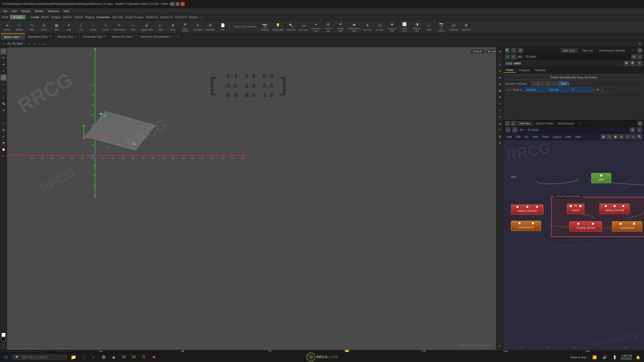  I want to click on tool-active: ↖, so click(4, 77).